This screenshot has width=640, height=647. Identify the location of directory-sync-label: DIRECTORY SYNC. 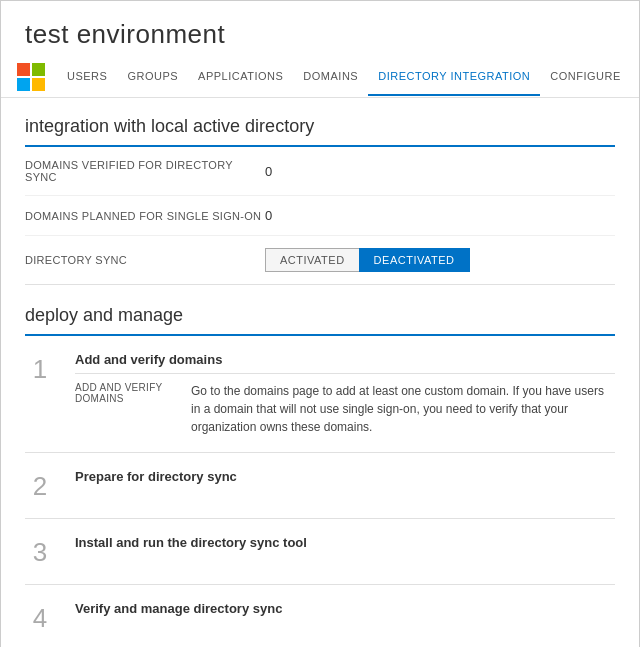
(145, 260).